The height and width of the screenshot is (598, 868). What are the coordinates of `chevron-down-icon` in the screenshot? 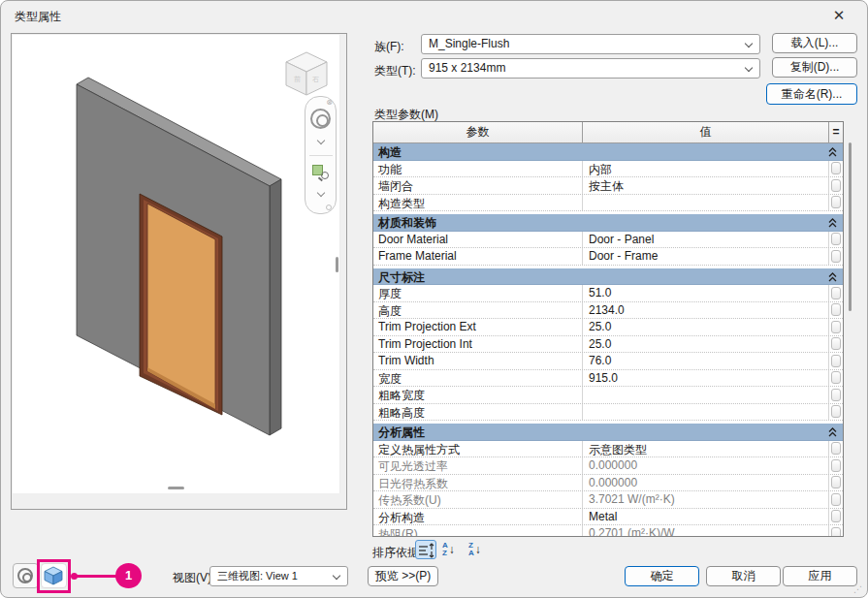 It's located at (749, 44).